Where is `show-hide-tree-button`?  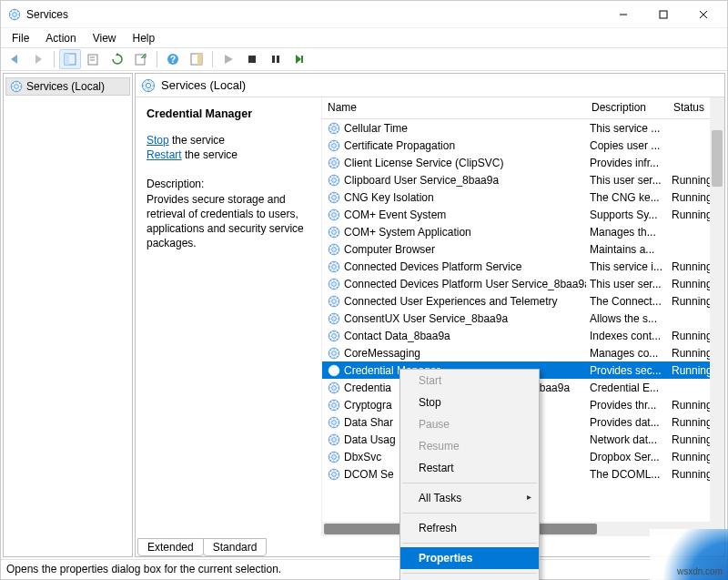 show-hide-tree-button is located at coordinates (70, 59).